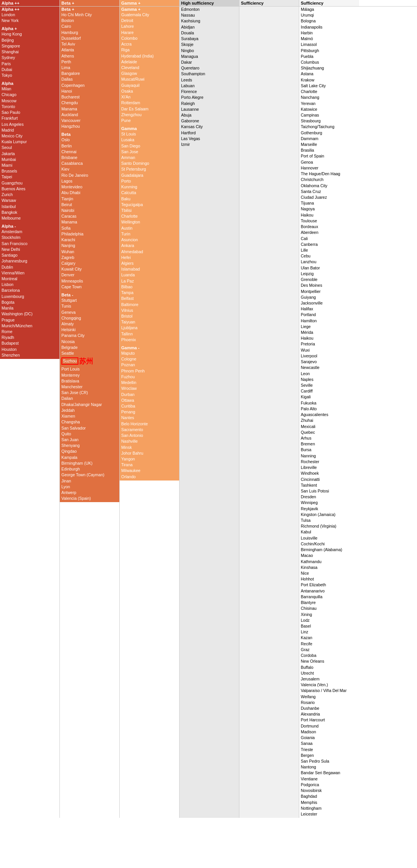 The image size is (417, 868). What do you see at coordinates (30, 15) in the screenshot?
I see `city-london: London` at bounding box center [30, 15].